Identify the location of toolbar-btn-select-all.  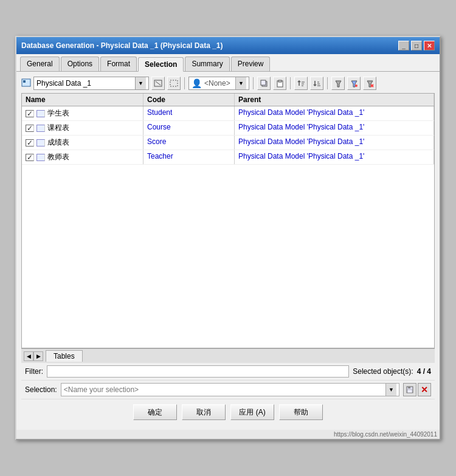
(158, 83).